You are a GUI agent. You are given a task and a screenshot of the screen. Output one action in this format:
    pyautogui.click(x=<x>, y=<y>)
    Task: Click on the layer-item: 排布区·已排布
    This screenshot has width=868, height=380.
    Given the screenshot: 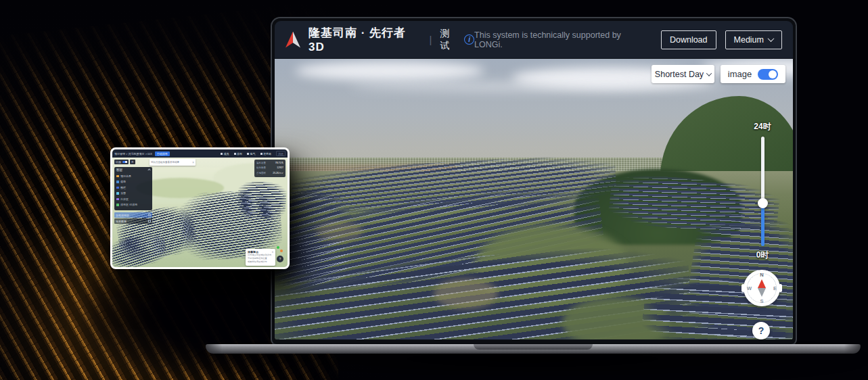 What is the action you would take?
    pyautogui.click(x=133, y=206)
    